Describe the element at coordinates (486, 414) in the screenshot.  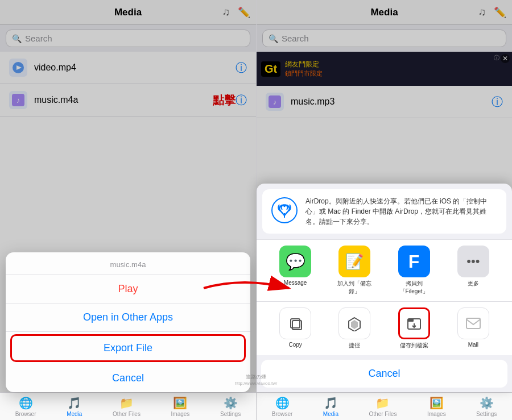
I see `tab-settings-label-right: Settings` at that location.